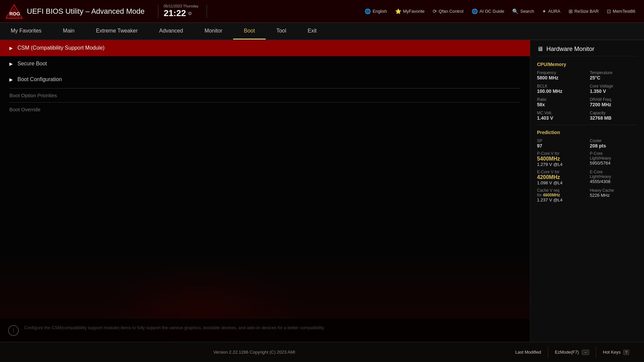 This screenshot has width=644, height=362. Describe the element at coordinates (584, 11) in the screenshot. I see `resizebar-button: ⊞ ReSize BAR` at that location.